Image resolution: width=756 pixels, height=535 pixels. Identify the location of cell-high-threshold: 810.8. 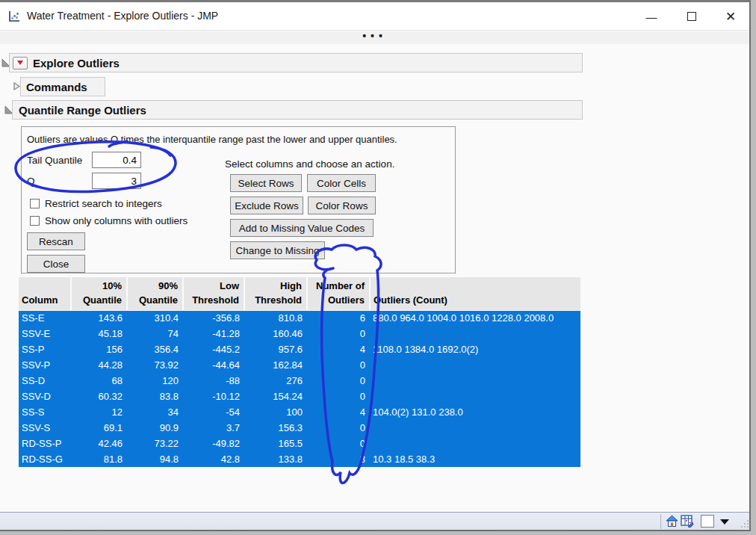
(276, 318).